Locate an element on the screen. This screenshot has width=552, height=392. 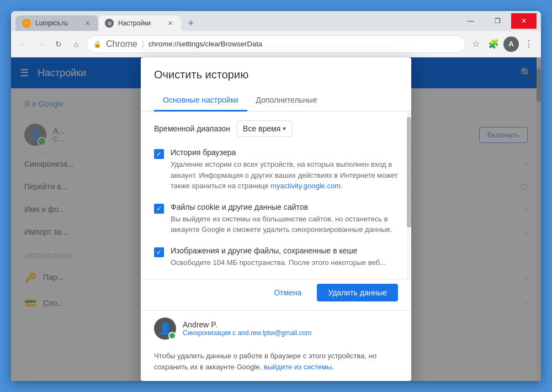
address-bar: ← → ↻ ⌂ 🔒 Chrome | chrome://settings/cle… is located at coordinates (276, 44).